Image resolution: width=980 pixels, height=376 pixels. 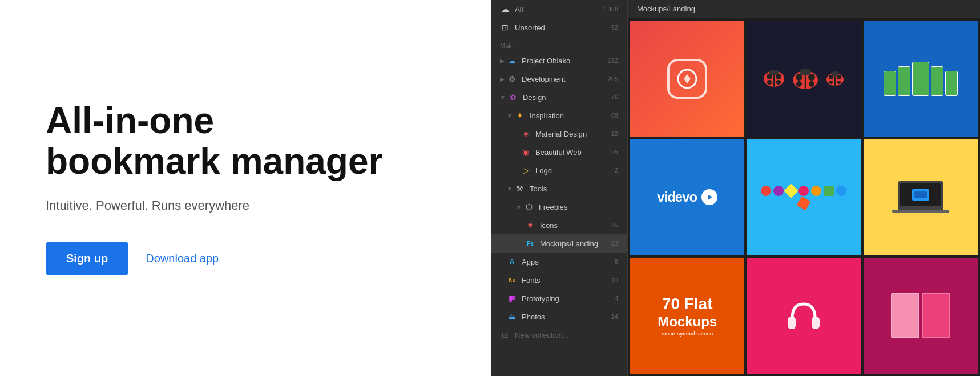 I want to click on sidebar-item-count: 10, so click(x=615, y=280).